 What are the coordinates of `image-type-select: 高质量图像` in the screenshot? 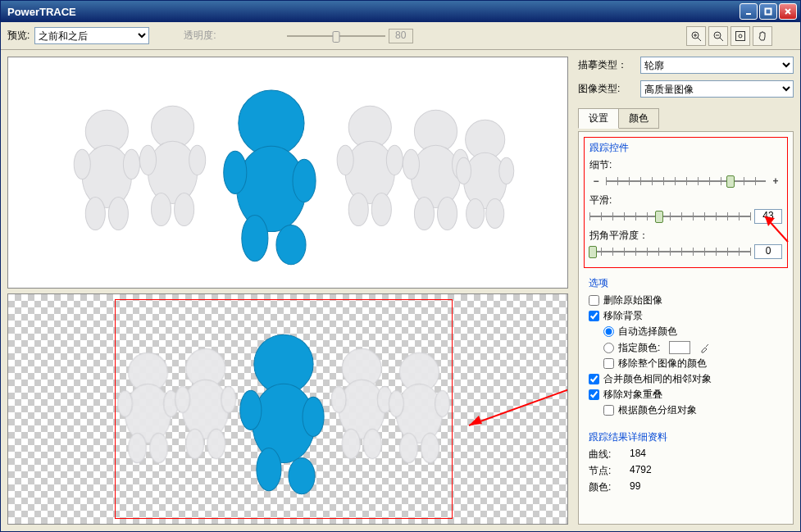 It's located at (717, 89).